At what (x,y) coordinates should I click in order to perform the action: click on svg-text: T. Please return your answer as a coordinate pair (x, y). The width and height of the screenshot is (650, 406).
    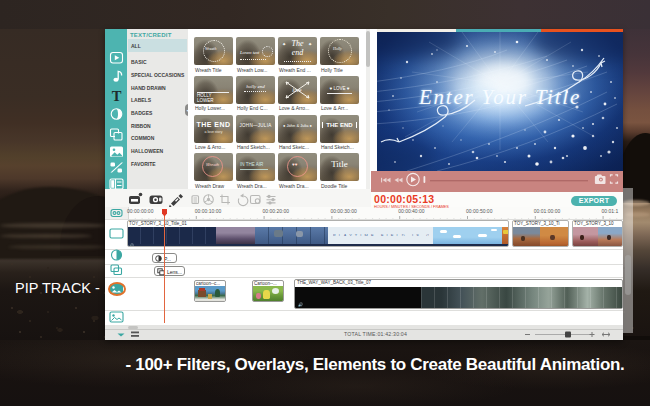
    Looking at the image, I should click on (117, 96).